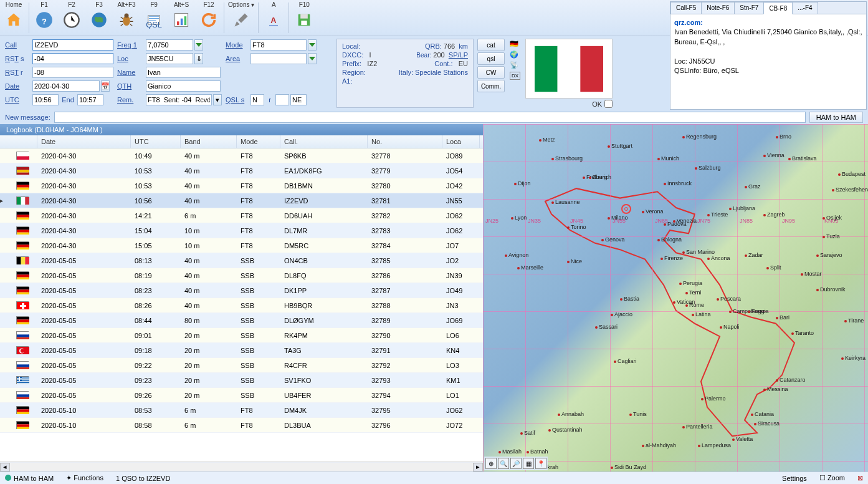  I want to click on toolbar-f9: F9 QSL, so click(154, 17).